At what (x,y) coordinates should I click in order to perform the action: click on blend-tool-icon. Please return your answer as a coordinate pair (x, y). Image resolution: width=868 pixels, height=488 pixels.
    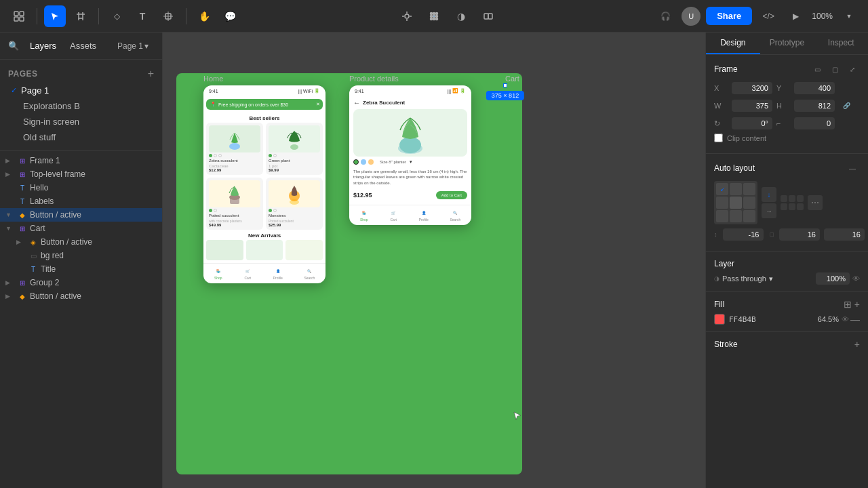
    Looking at the image, I should click on (488, 16).